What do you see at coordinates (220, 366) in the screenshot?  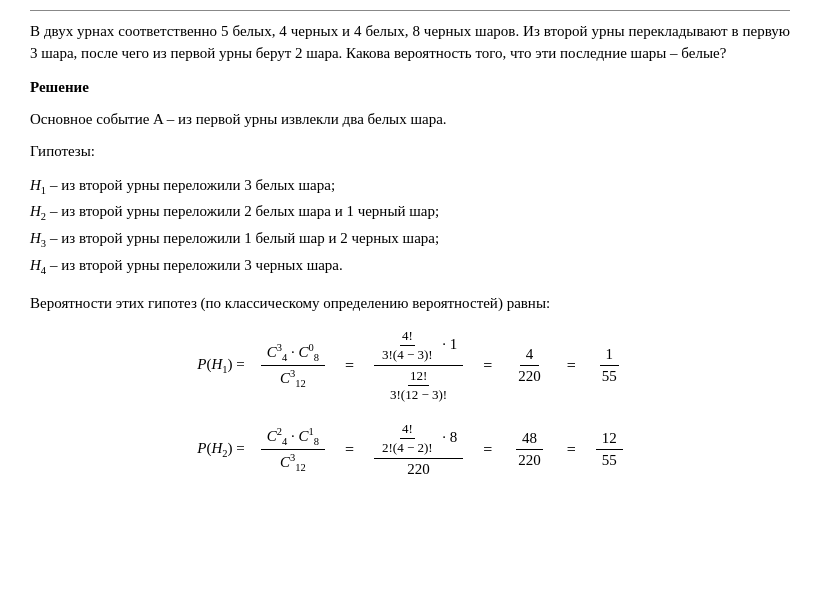 I see `formula-h1-lhs: P(H1) =` at bounding box center [220, 366].